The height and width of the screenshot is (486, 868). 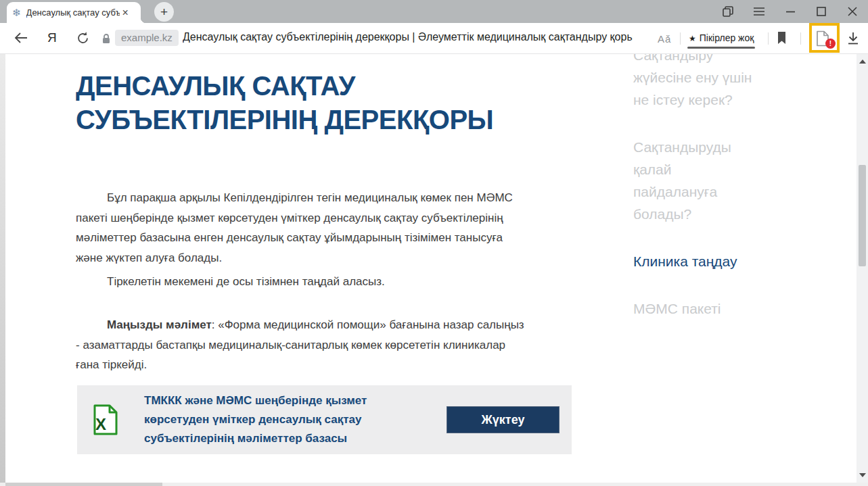 What do you see at coordinates (694, 308) in the screenshot?
I see `sidebar-item-msi-package: МӘМС пакеті` at bounding box center [694, 308].